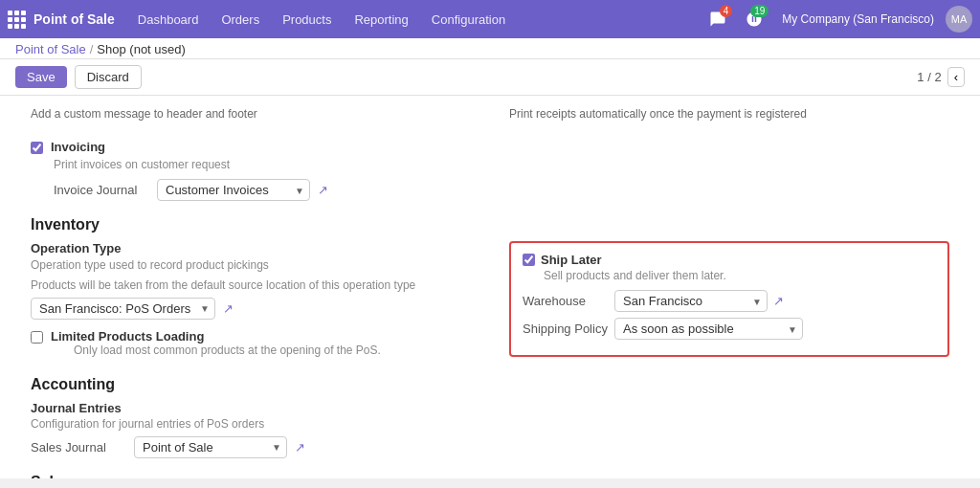 The width and height of the screenshot is (980, 488). Describe the element at coordinates (251, 249) in the screenshot. I see `operation-type-title: Operation Type` at that location.